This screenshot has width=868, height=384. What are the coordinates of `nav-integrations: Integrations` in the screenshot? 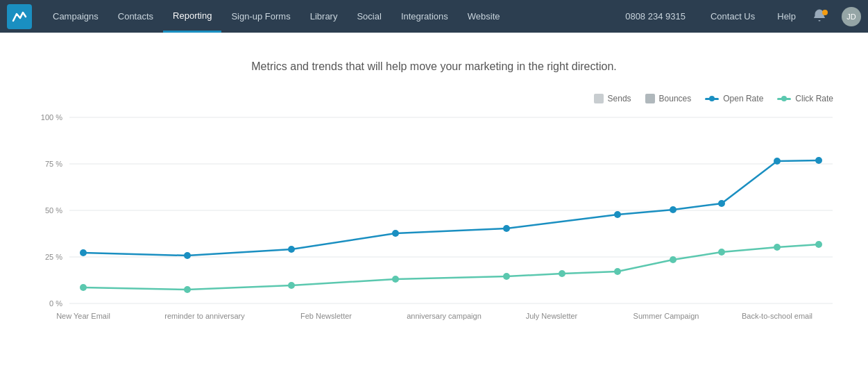 It's located at (425, 17).